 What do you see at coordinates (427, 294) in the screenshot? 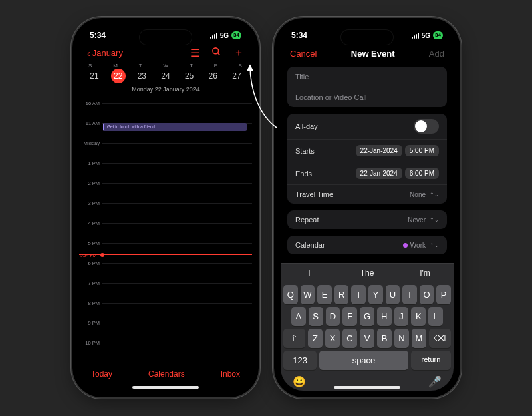
I see `key-o: O` at bounding box center [427, 294].